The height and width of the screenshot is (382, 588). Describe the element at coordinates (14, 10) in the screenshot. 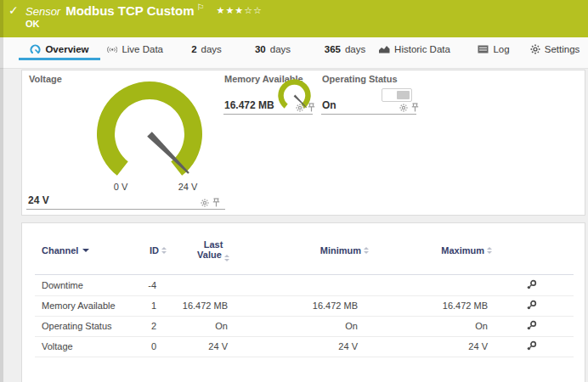

I see `status-ok-check-icon: ✓` at that location.